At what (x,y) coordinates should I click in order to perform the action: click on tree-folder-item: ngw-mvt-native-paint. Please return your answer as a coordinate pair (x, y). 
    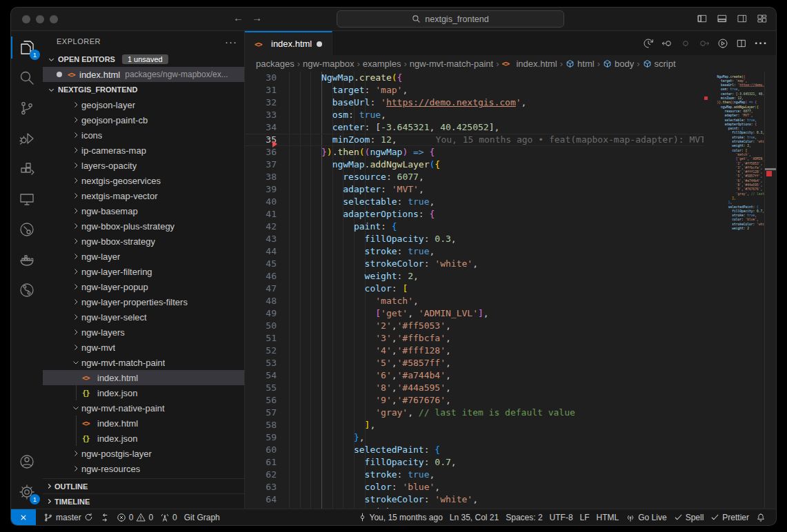
    Looking at the image, I should click on (143, 408).